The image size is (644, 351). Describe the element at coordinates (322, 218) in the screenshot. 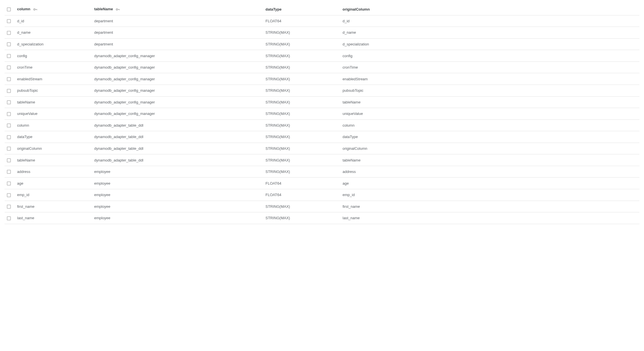

I see `table-row: last_nameemployeeSTRING(MAX)last_name` at that location.